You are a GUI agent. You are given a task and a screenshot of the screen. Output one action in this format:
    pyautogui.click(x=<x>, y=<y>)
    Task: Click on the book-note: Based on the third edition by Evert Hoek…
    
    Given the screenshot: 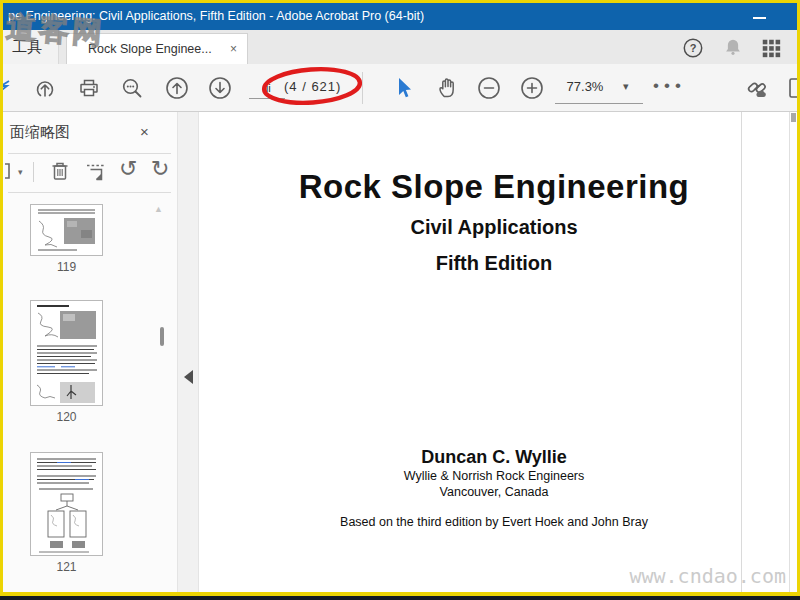 What is the action you would take?
    pyautogui.click(x=494, y=522)
    